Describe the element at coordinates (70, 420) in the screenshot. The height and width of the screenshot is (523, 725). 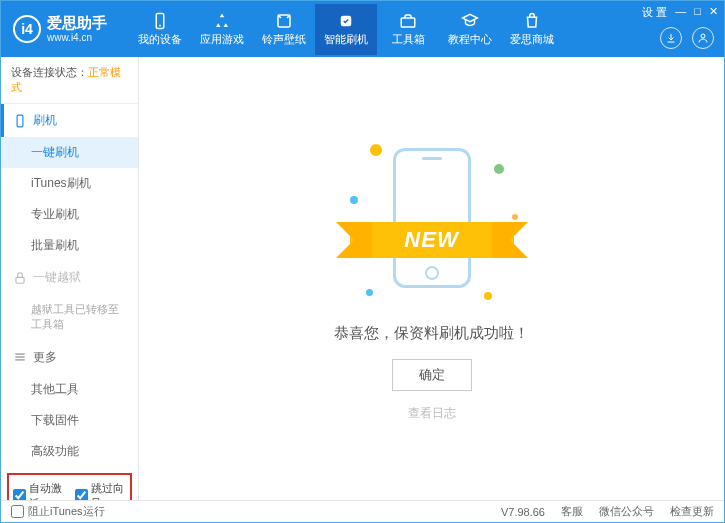
I see `sidebar-item-download-fw: 下载固件` at that location.